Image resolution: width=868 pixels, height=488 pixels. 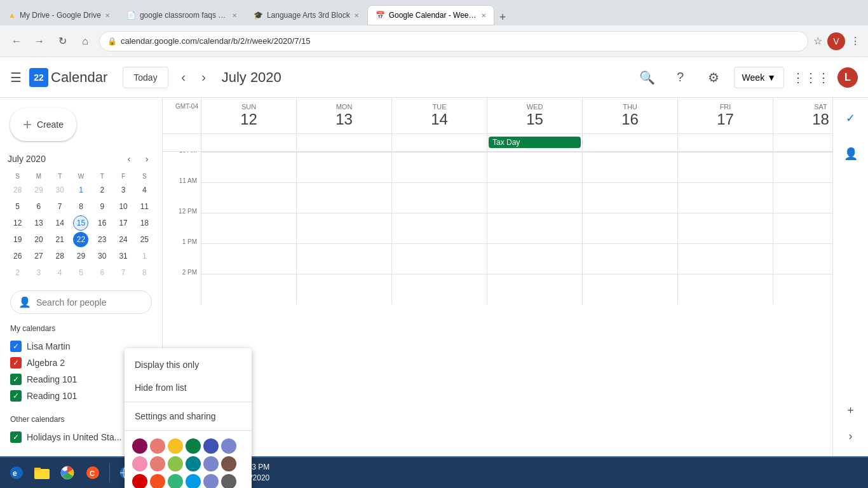 What do you see at coordinates (39, 190) in the screenshot?
I see `mini-day-29-jun: 29` at bounding box center [39, 190].